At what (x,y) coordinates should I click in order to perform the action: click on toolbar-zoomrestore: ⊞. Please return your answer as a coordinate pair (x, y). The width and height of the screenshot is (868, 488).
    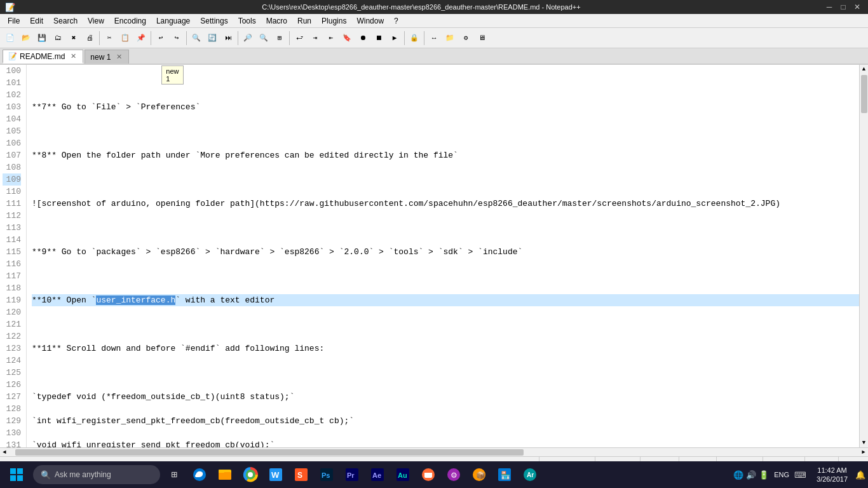
    Looking at the image, I should click on (280, 38).